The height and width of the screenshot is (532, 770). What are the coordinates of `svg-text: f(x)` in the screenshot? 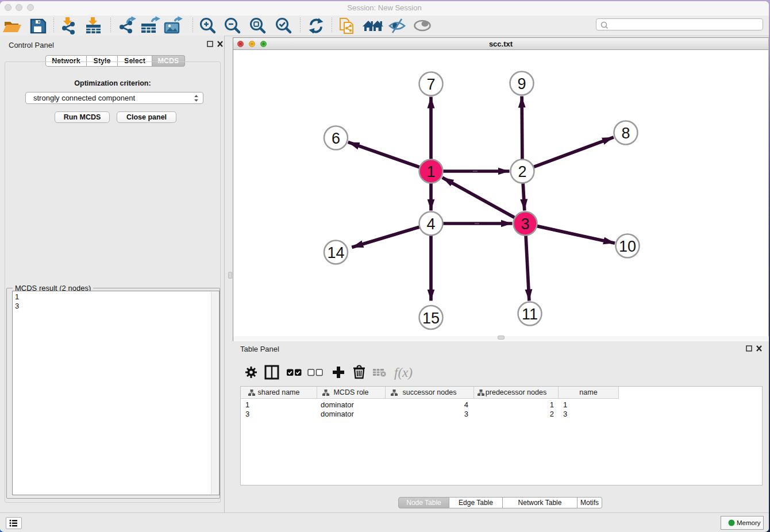 It's located at (403, 372).